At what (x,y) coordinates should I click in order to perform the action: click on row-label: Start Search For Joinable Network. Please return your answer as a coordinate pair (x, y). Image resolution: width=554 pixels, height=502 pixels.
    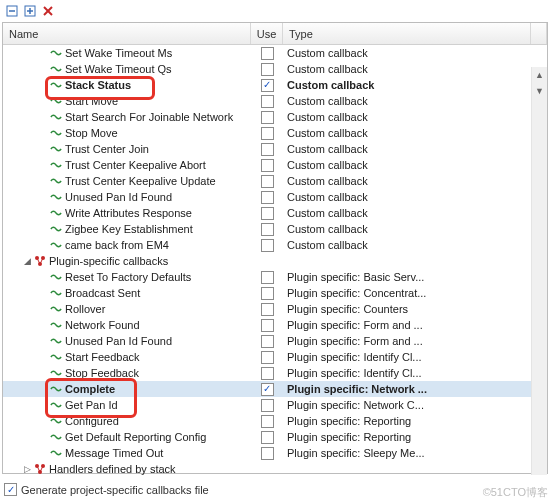
    Looking at the image, I should click on (149, 117).